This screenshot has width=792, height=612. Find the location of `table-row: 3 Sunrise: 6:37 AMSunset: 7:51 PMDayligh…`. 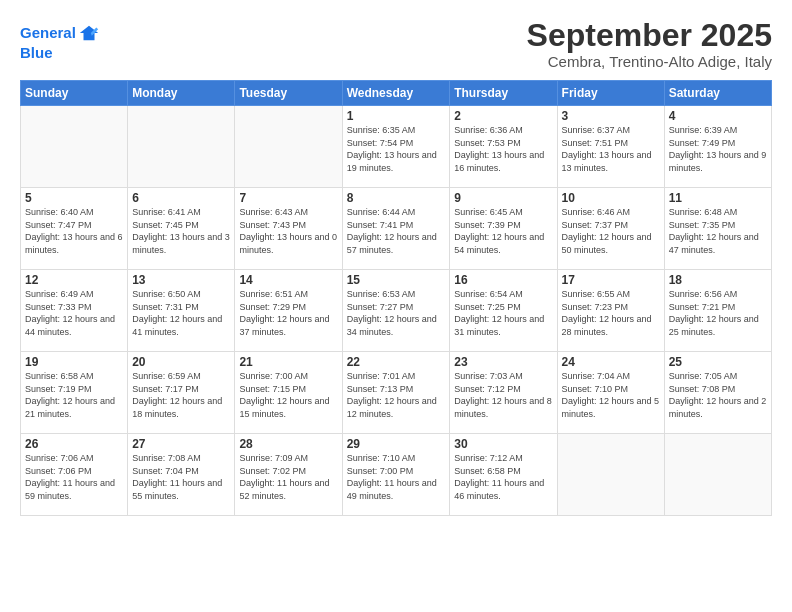

table-row: 3 Sunrise: 6:37 AMSunset: 7:51 PMDayligh… is located at coordinates (610, 147).